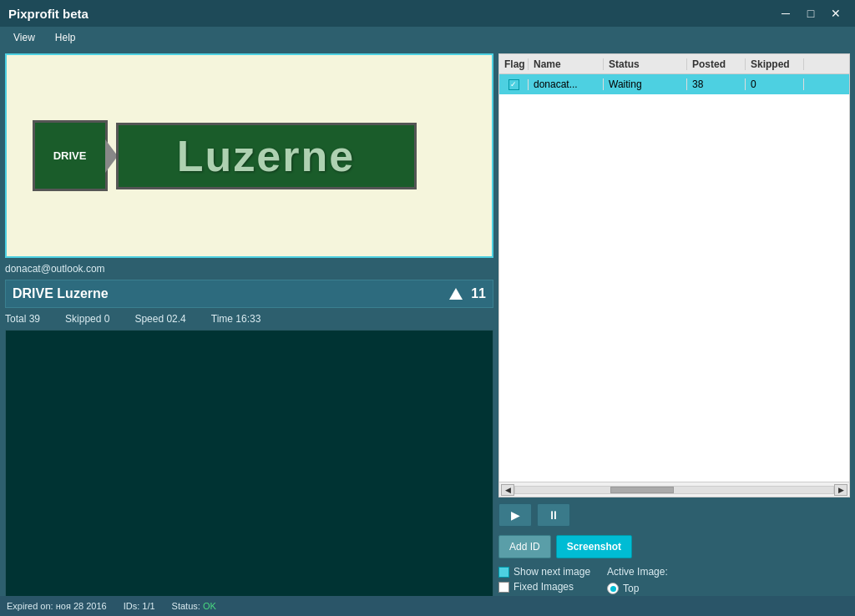  What do you see at coordinates (210, 606) in the screenshot?
I see `status-value: OK` at bounding box center [210, 606].